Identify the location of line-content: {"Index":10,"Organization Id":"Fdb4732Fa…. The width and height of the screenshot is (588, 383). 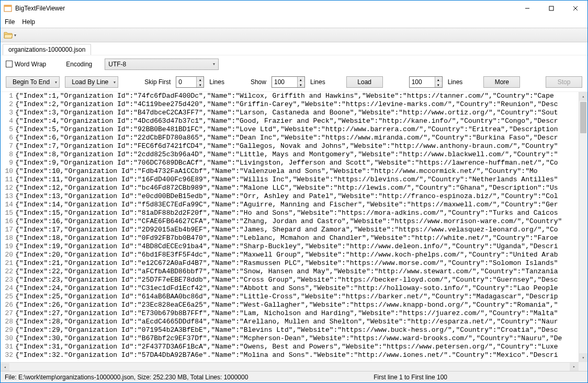
(297, 171).